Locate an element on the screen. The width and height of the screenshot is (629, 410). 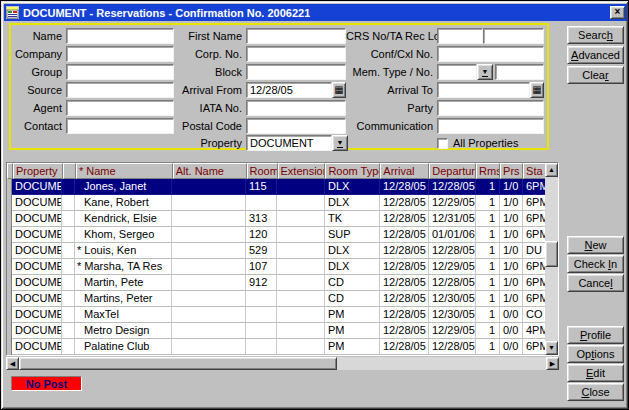
close-button: Close is located at coordinates (596, 392).